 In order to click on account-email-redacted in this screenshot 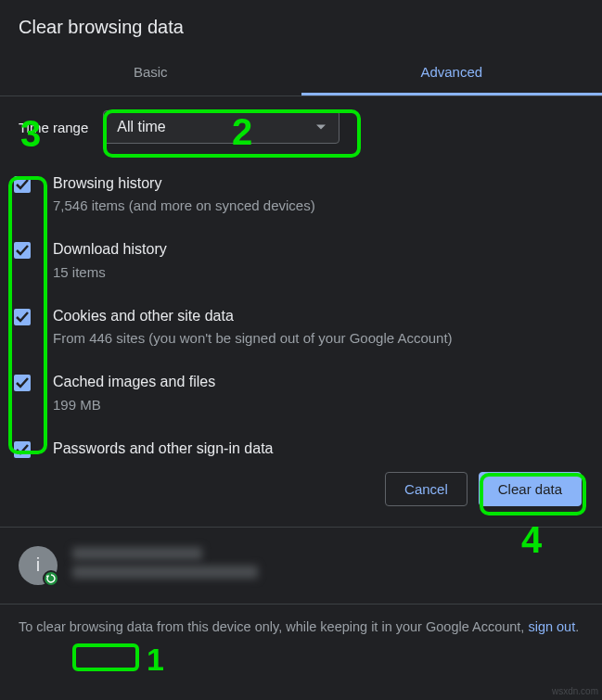, I will do `click(165, 572)`.